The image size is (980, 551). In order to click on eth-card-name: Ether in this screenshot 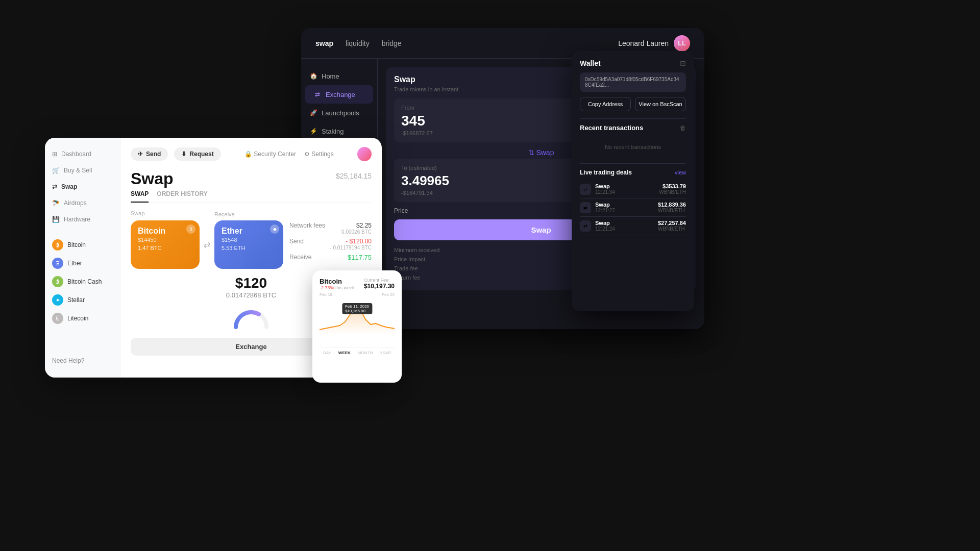, I will do `click(249, 231)`.